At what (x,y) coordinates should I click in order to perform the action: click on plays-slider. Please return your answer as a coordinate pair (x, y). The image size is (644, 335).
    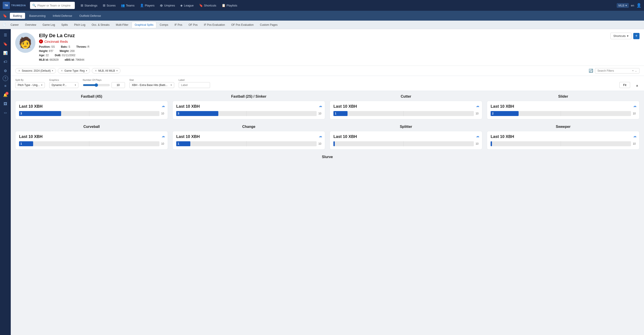
    Looking at the image, I should click on (96, 85).